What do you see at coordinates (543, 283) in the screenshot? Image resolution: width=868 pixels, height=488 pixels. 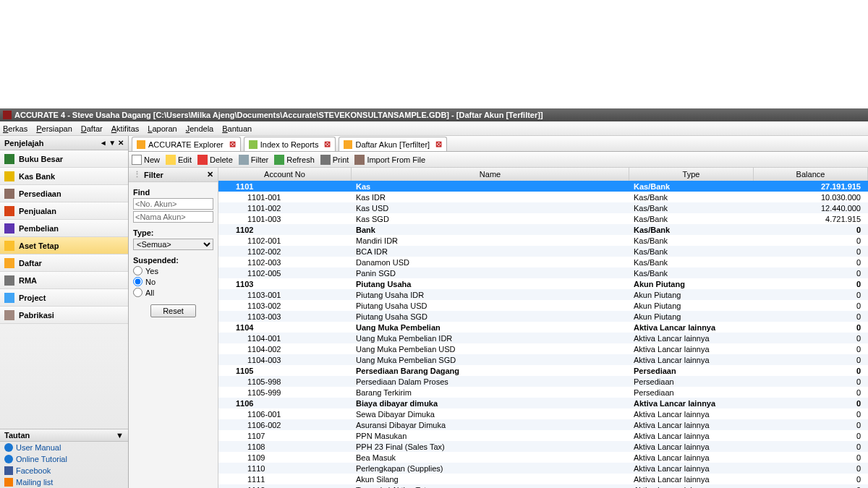 I see `table-row: 1103Piutang UsahaAkun Piutang0` at bounding box center [543, 283].